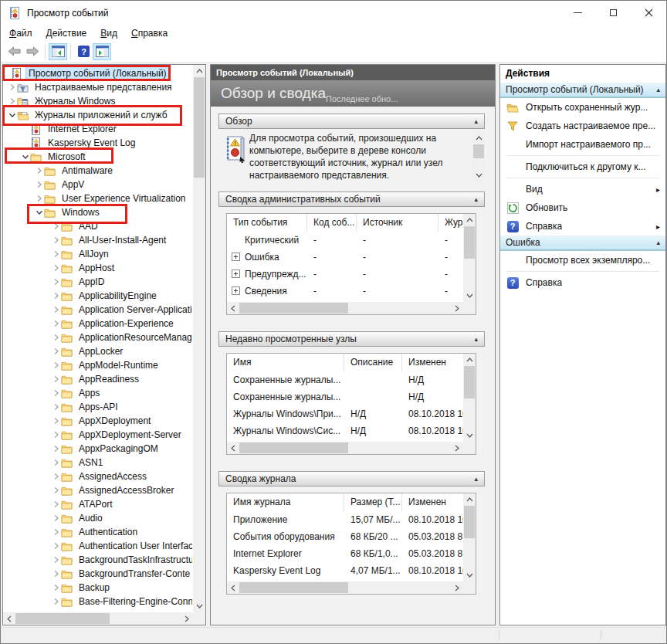  I want to click on tree-horizontal-scrollbar, so click(98, 619).